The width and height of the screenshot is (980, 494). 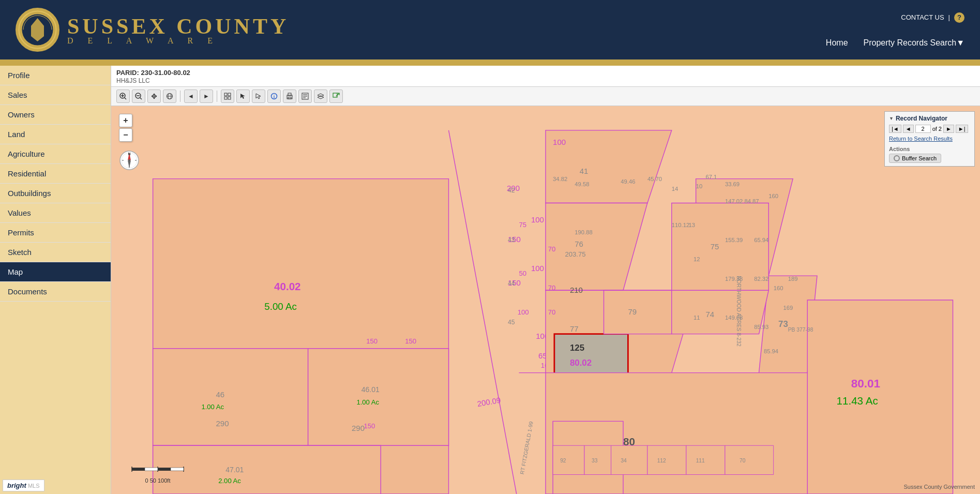 I want to click on print-tool, so click(x=290, y=96).